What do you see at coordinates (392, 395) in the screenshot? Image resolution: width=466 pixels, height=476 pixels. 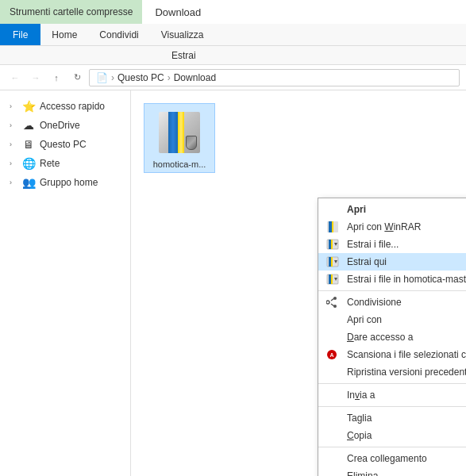 I see `ctx-item-invia-a: Invia a ›` at bounding box center [392, 395].